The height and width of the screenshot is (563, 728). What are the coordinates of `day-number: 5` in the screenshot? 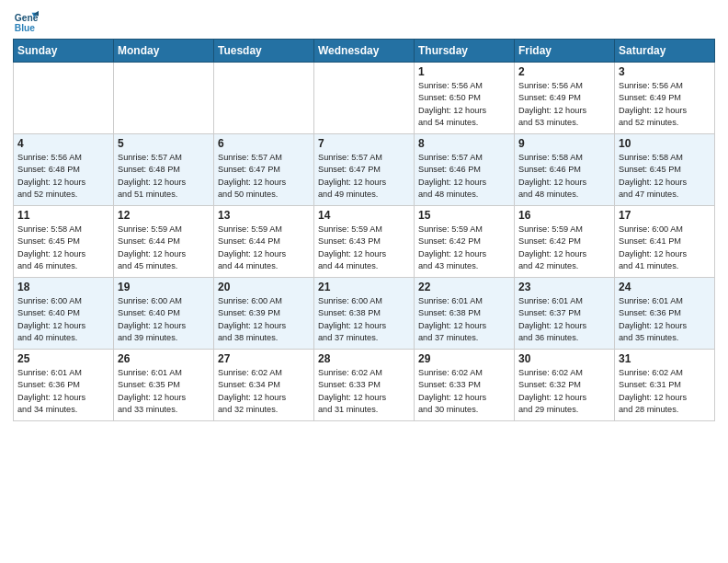 It's located at (164, 144).